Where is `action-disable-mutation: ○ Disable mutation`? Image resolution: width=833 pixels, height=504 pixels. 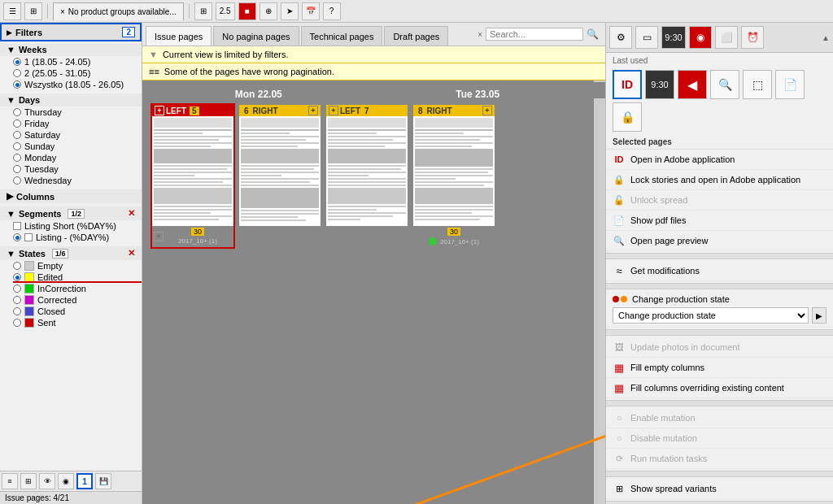 action-disable-mutation: ○ Disable mutation is located at coordinates (719, 439).